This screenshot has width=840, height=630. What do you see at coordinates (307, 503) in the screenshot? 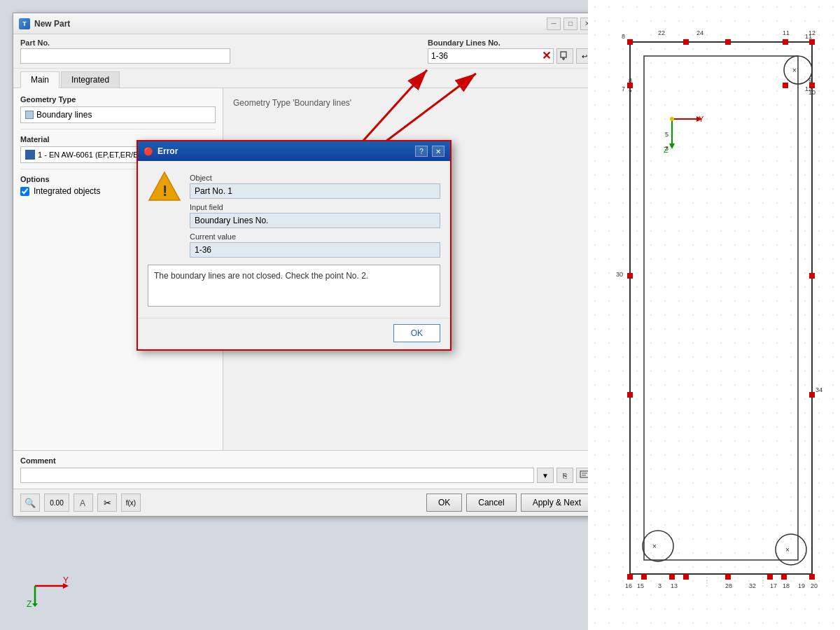
I see `bottom-toolbar: 🔍 0.00 A ✂ f(x) OK Cancel Apply & Next` at bounding box center [307, 503].